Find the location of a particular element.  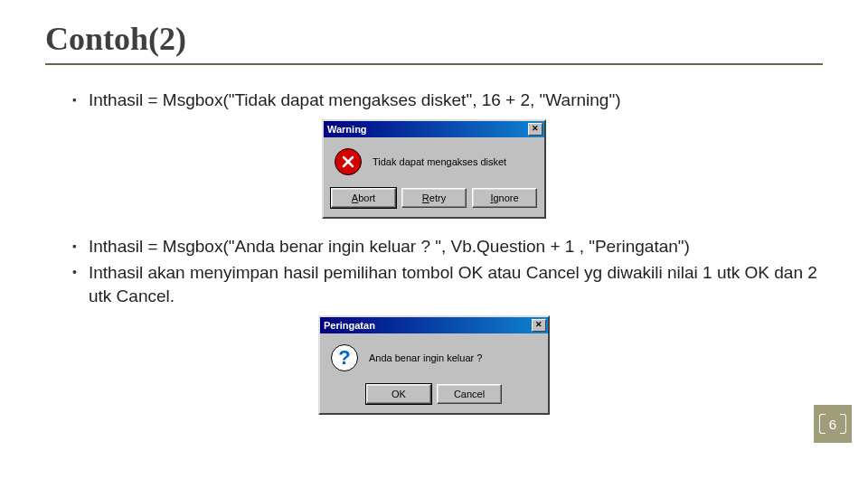

bullet-list-2: Inthasil = Msgbox("Anda benar ingin kelu… is located at coordinates (434, 271).